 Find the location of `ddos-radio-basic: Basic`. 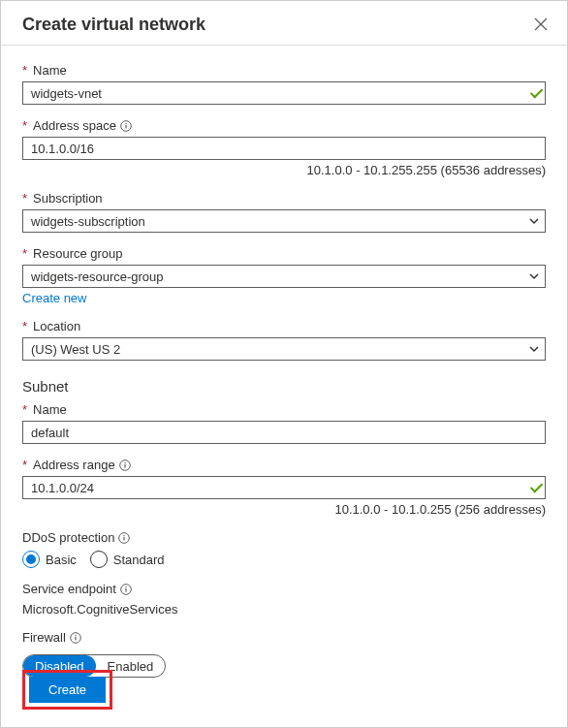

ddos-radio-basic: Basic is located at coordinates (49, 559).